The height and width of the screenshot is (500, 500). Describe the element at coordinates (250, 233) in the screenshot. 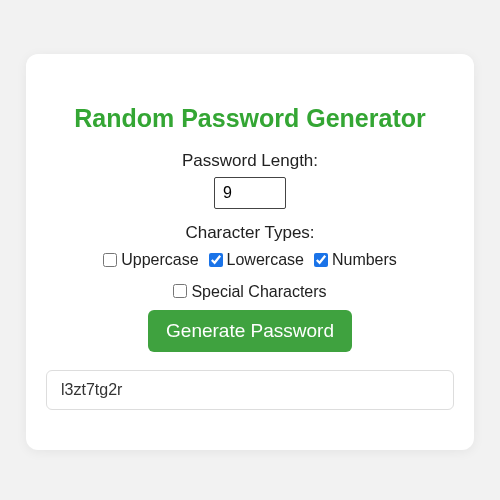

I see `character-types-label: Character Types:` at that location.